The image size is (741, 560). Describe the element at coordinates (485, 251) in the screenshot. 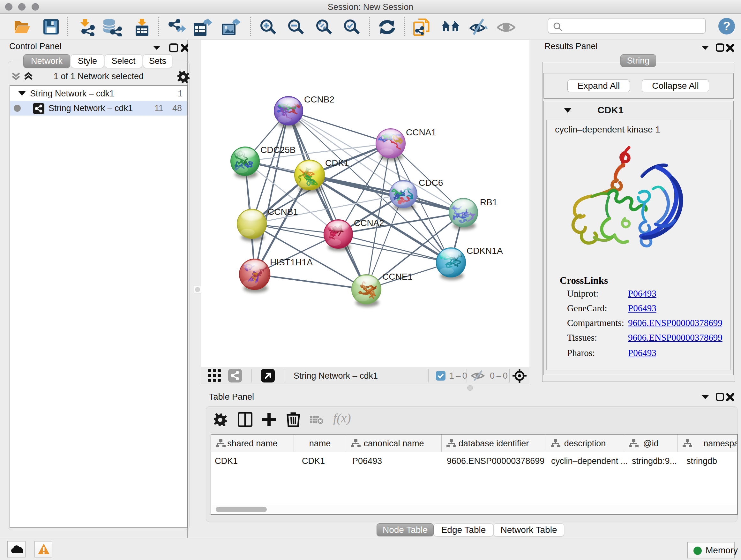

I see `svg-text: CDKN1A` at that location.